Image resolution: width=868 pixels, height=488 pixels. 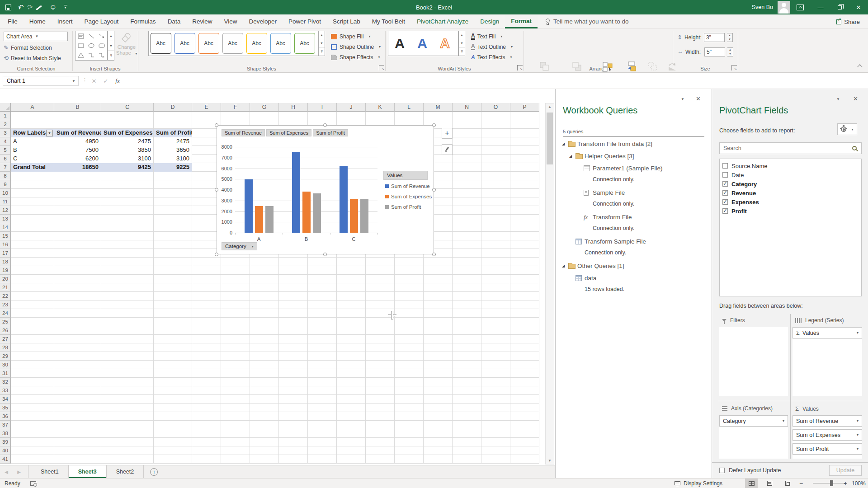 I want to click on row-header-37: 37, so click(x=5, y=425).